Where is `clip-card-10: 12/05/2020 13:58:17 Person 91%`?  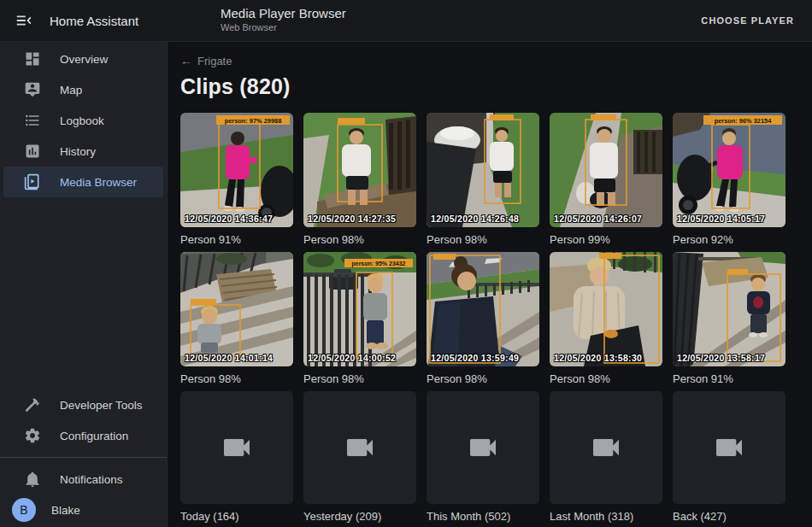 clip-card-10: 12/05/2020 13:58:17 Person 91% is located at coordinates (729, 319).